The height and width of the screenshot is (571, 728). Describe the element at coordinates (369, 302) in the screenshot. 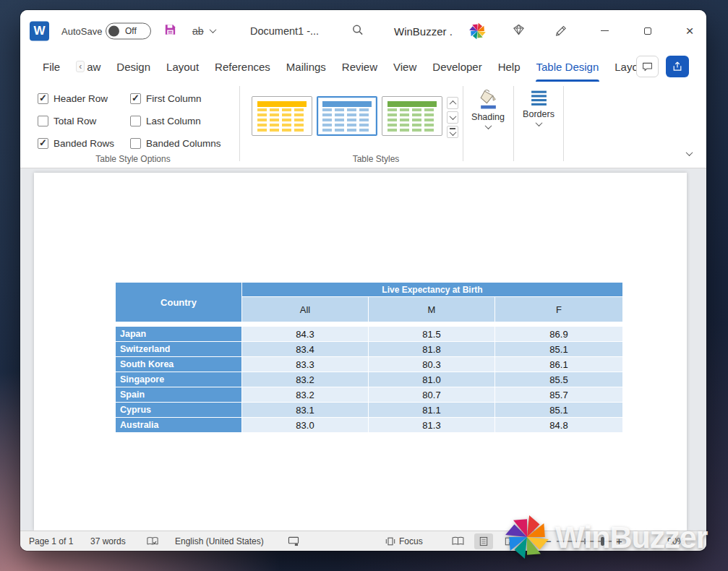

I see `table-header: Country Live Expectancy at Birth All M F` at that location.